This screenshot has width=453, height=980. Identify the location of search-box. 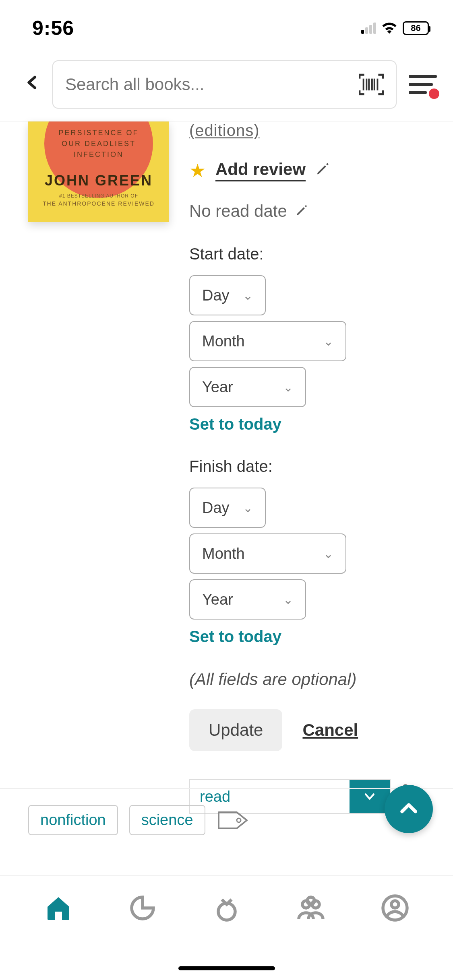
(225, 84).